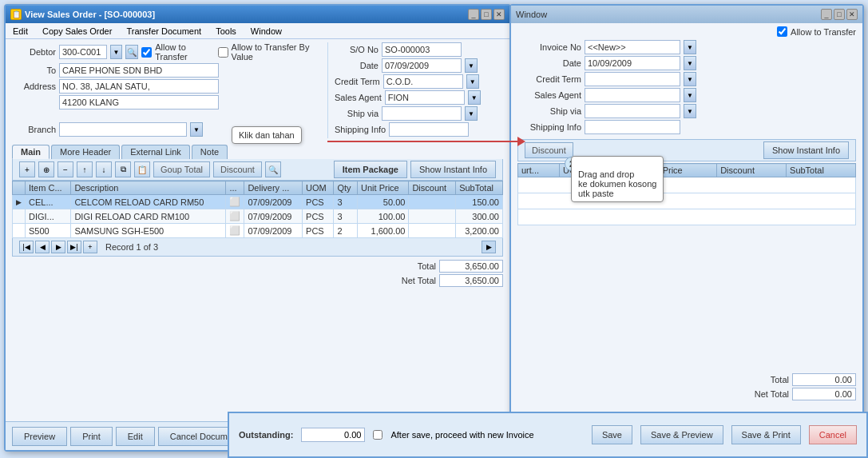 Image resolution: width=868 pixels, height=458 pixels. I want to click on invoice-no-dropdown-button: ▼, so click(690, 47).